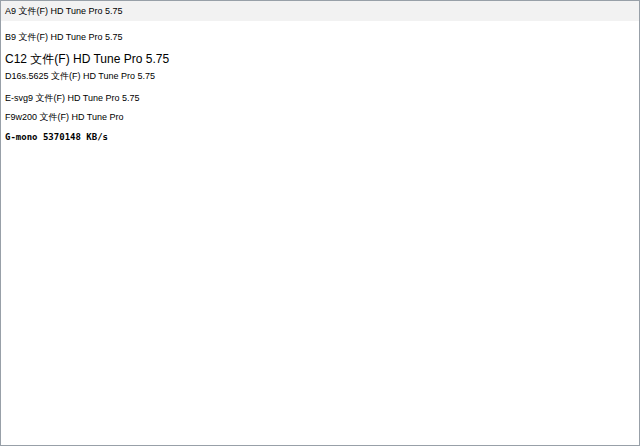  I want to click on x4: D16s.5625 文件(F) HD Tune Pro 5.75, so click(80, 77).